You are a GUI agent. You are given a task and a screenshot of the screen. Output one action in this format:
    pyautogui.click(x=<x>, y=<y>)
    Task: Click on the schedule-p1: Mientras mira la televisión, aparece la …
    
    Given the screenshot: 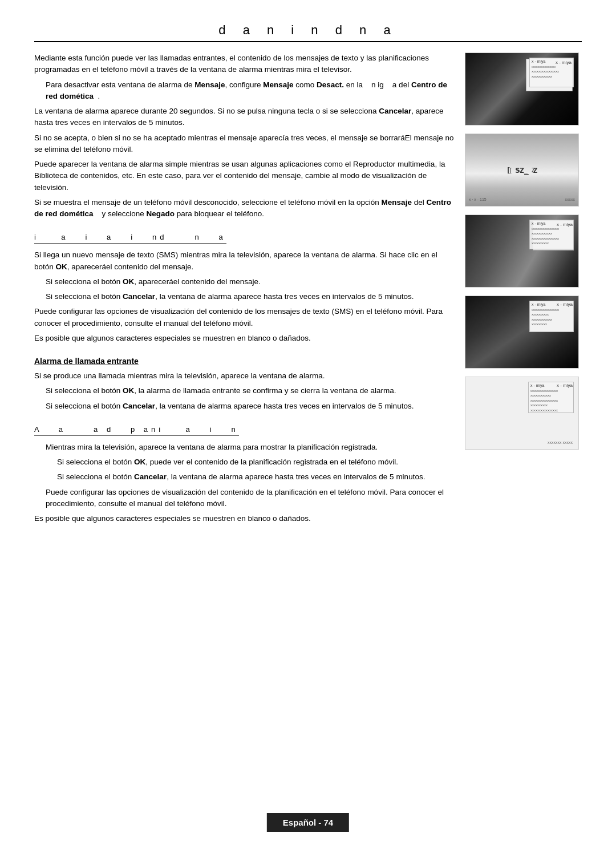 What is the action you would take?
    pyautogui.click(x=251, y=447)
    